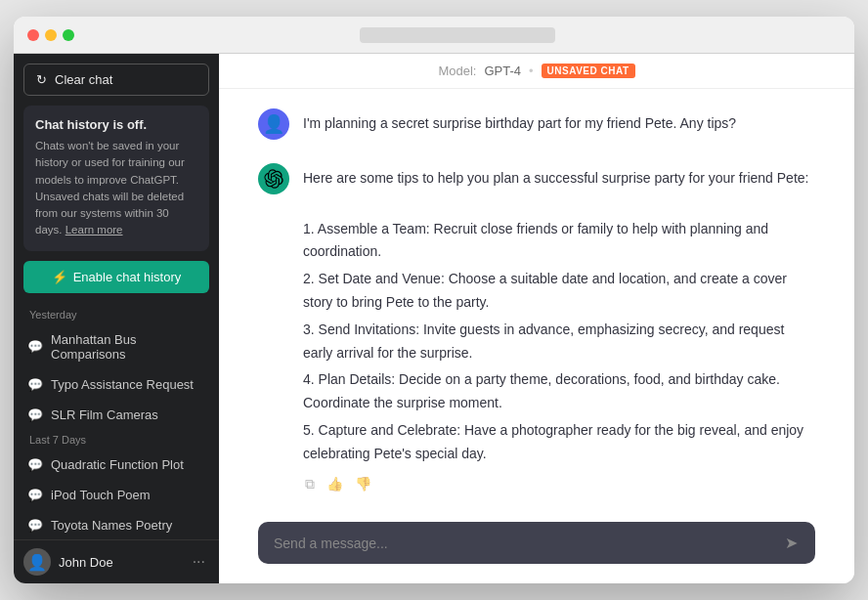 The height and width of the screenshot is (600, 868). Describe the element at coordinates (588, 70) in the screenshot. I see `unsaved-badge: UNSAVED CHAT` at that location.